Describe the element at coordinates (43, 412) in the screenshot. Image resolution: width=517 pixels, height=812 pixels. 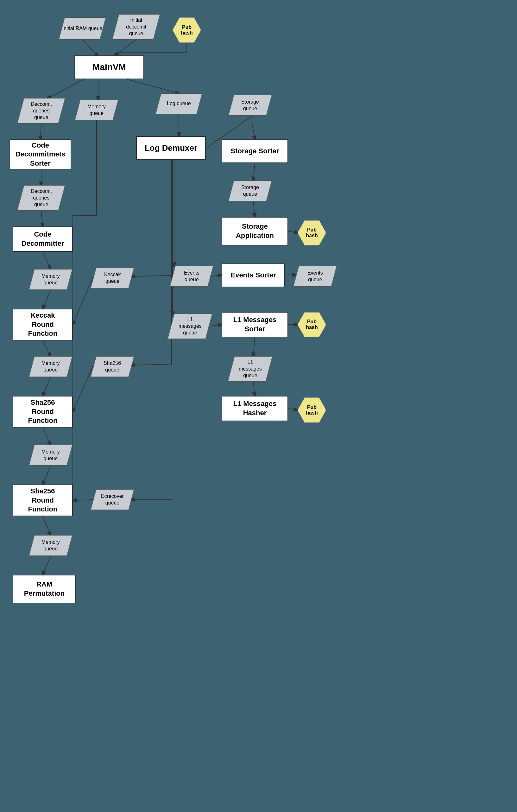
I see `sha256-round-function-1: Sha256RoundFunction` at that location.